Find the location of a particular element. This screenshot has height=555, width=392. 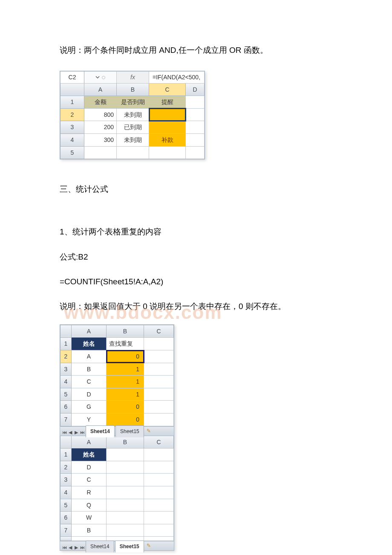

data-cell: 800 is located at coordinates (101, 115).